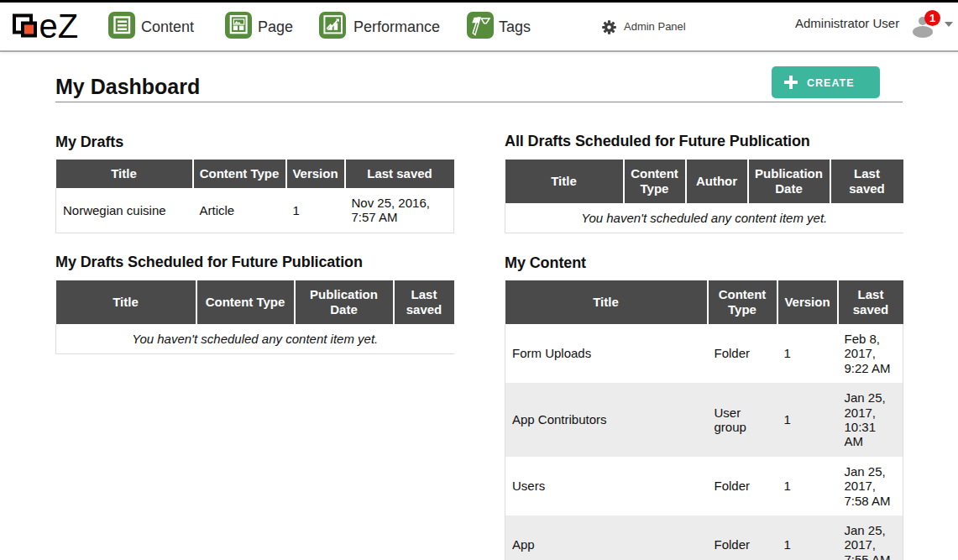 The width and height of the screenshot is (958, 560). I want to click on svg-text: eZ, so click(59, 28).